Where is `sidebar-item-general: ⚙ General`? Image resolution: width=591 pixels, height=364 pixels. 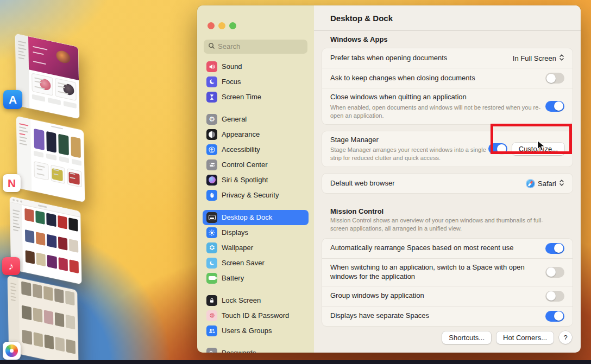 sidebar-item-general: ⚙ General is located at coordinates (255, 119).